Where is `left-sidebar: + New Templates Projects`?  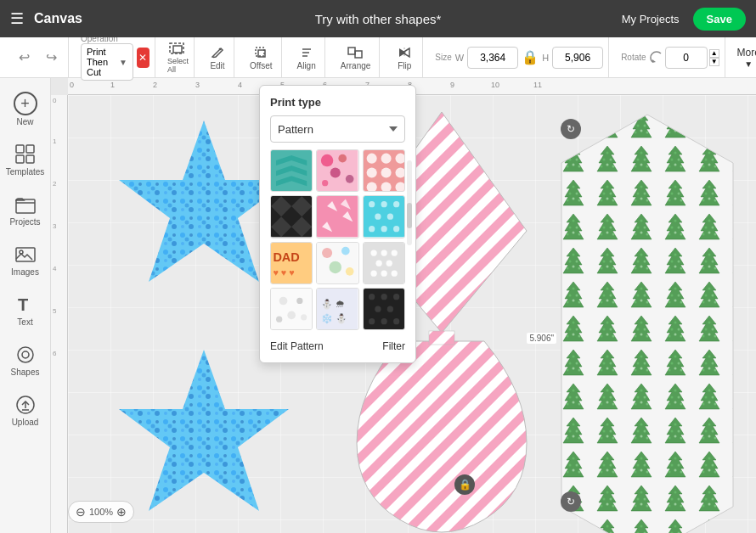
left-sidebar: + New Templates Projects is located at coordinates (25, 306).